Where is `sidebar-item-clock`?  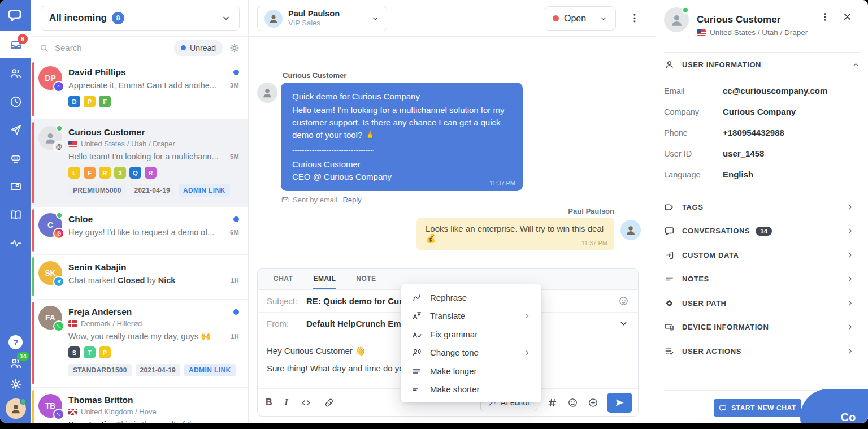 sidebar-item-clock is located at coordinates (16, 102).